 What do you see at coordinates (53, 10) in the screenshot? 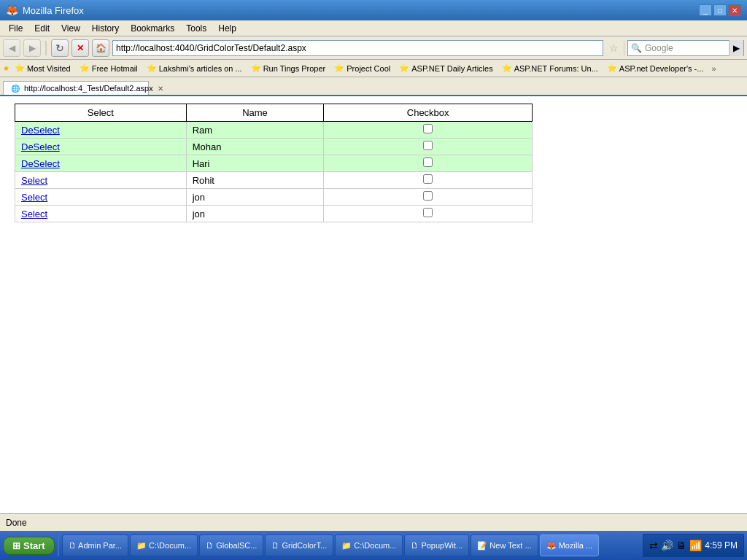
I see `browser-title: Mozilla Firefox` at bounding box center [53, 10].